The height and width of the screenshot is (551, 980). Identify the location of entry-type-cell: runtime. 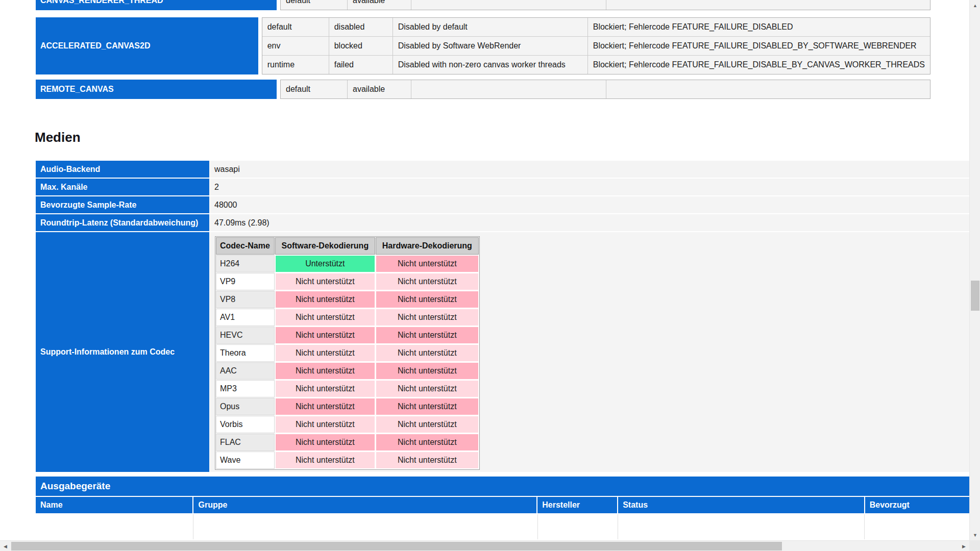
(296, 65).